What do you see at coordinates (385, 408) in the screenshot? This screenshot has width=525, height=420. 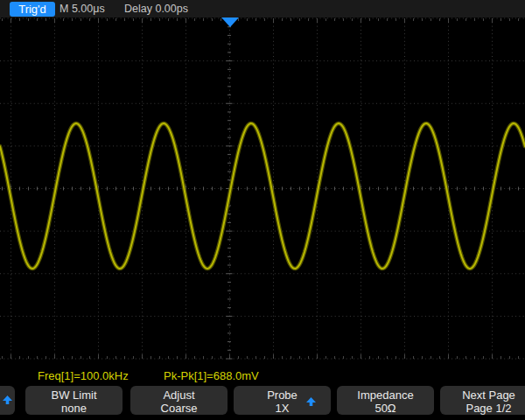 I see `softkey-value: 50Ω` at bounding box center [385, 408].